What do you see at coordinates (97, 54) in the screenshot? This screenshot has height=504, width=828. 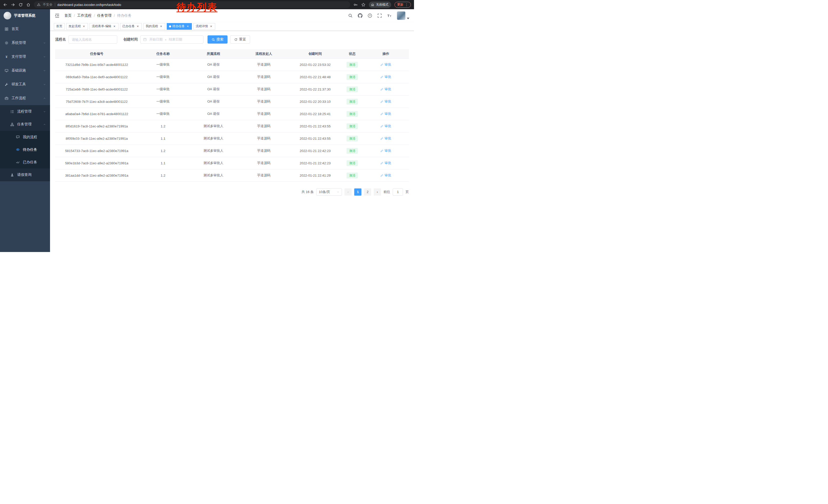 I see `column-header: 任务编号` at bounding box center [97, 54].